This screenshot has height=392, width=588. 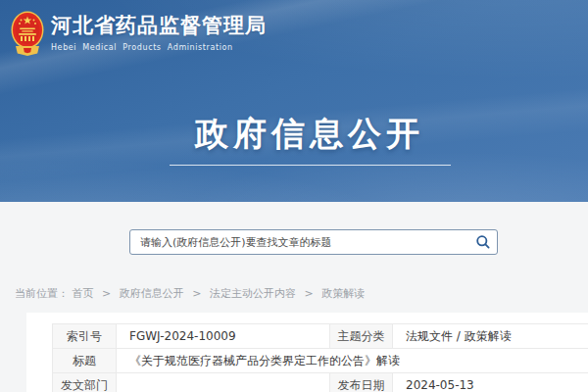 What do you see at coordinates (362, 382) in the screenshot?
I see `publish-date-label: 发布日期` at bounding box center [362, 382].